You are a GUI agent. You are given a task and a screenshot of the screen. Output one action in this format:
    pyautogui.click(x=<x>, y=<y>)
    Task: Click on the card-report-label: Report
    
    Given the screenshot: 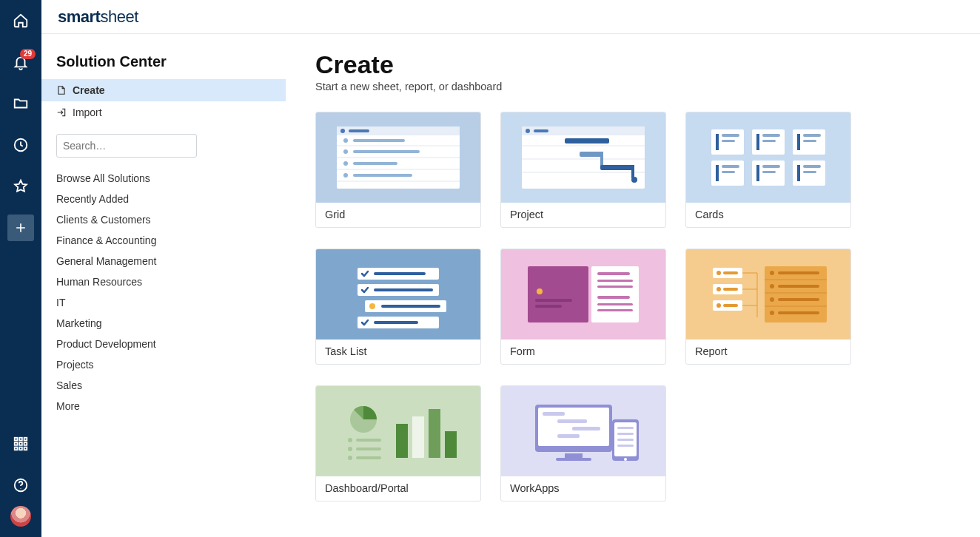 What is the action you would take?
    pyautogui.click(x=768, y=352)
    